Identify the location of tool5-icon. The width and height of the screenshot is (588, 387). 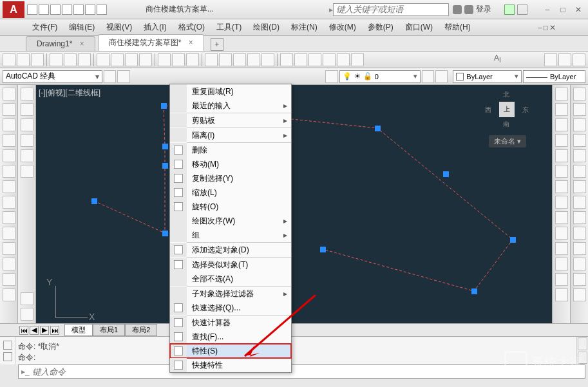
(580, 279).